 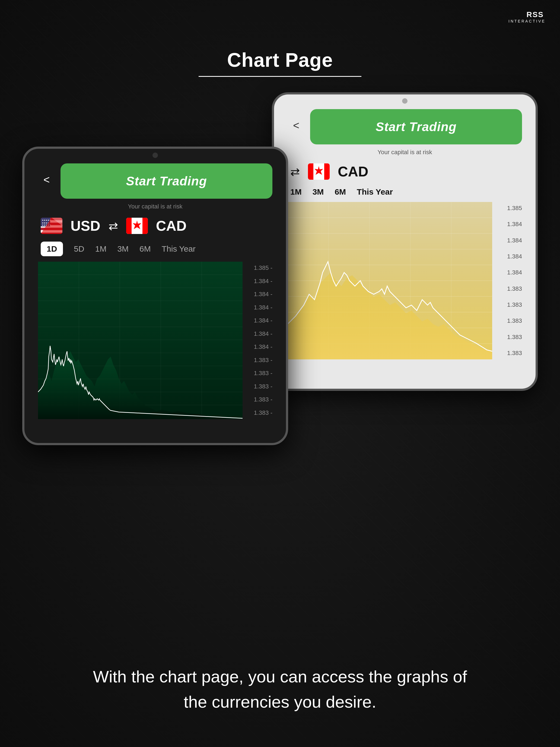 I want to click on back-button-back: <, so click(x=296, y=126).